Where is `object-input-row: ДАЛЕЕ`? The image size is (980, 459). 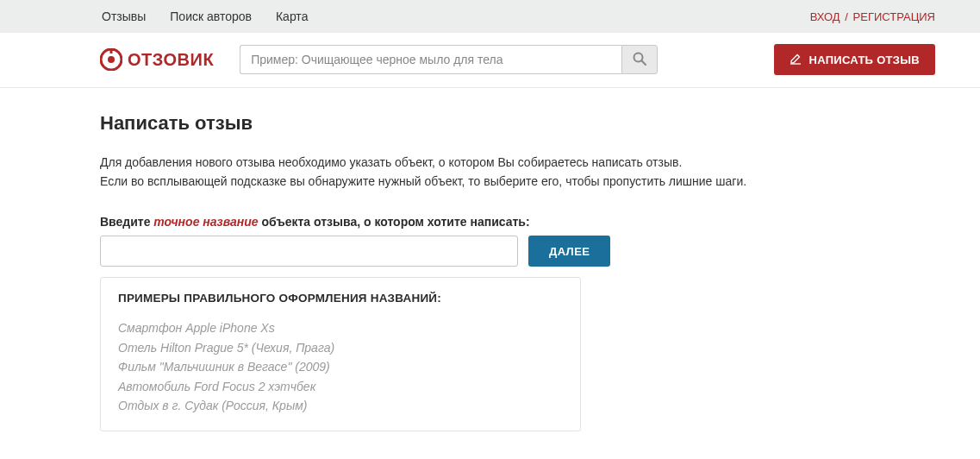 object-input-row: ДАЛЕЕ is located at coordinates (517, 251).